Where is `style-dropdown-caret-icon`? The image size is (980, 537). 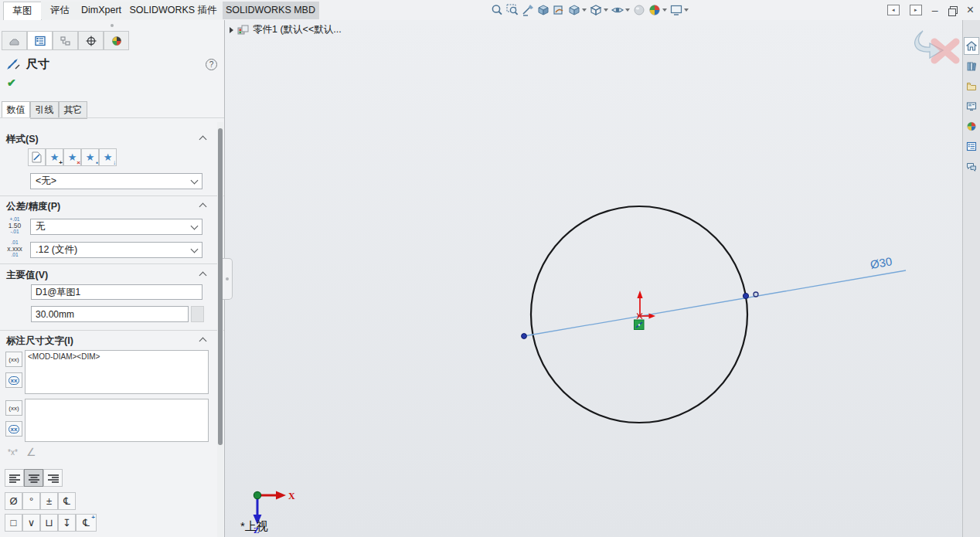 style-dropdown-caret-icon is located at coordinates (195, 180).